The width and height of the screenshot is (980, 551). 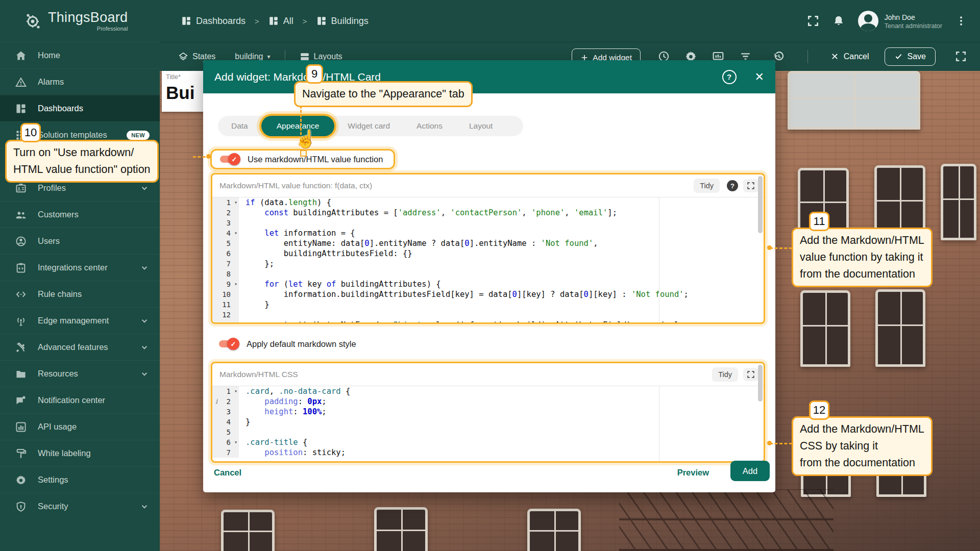 I want to click on add-button: Add, so click(x=750, y=471).